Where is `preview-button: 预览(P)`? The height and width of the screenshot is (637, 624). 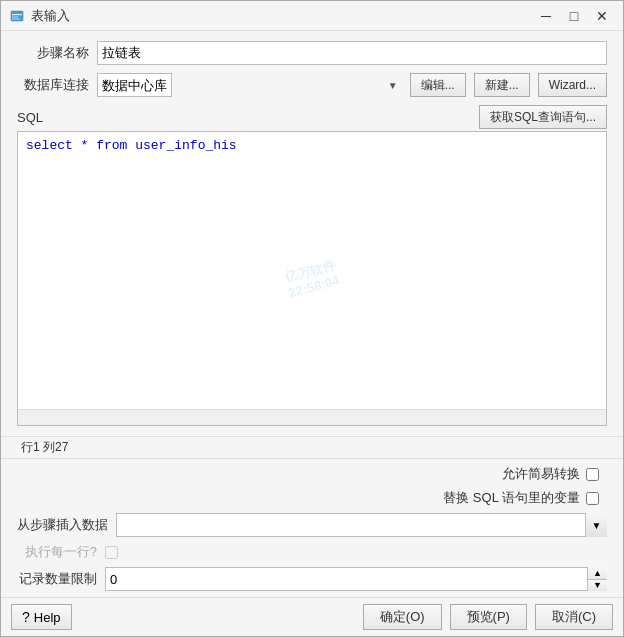 preview-button: 预览(P) is located at coordinates (488, 617).